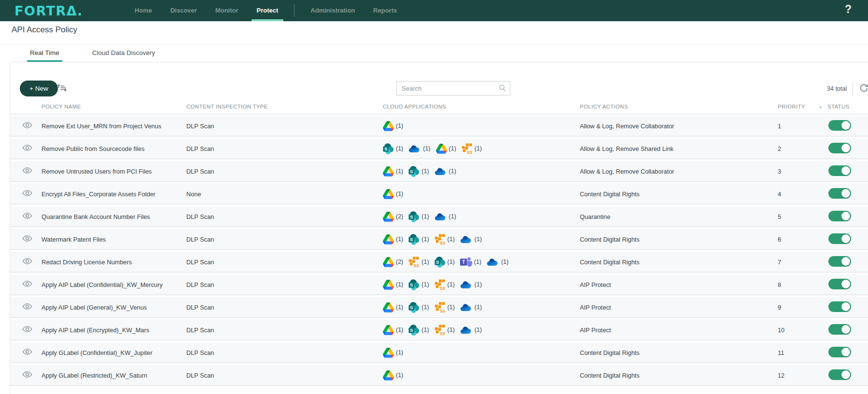 The width and height of the screenshot is (868, 394). Describe the element at coordinates (802, 330) in the screenshot. I see `priority-value: 10` at that location.